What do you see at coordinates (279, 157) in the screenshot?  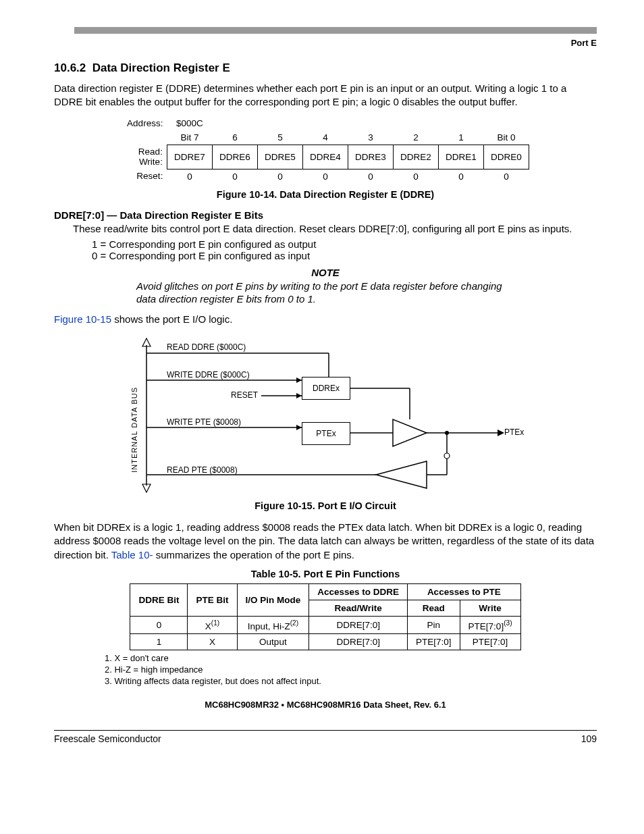 I see `bit-cell: DDRE5` at bounding box center [279, 157].